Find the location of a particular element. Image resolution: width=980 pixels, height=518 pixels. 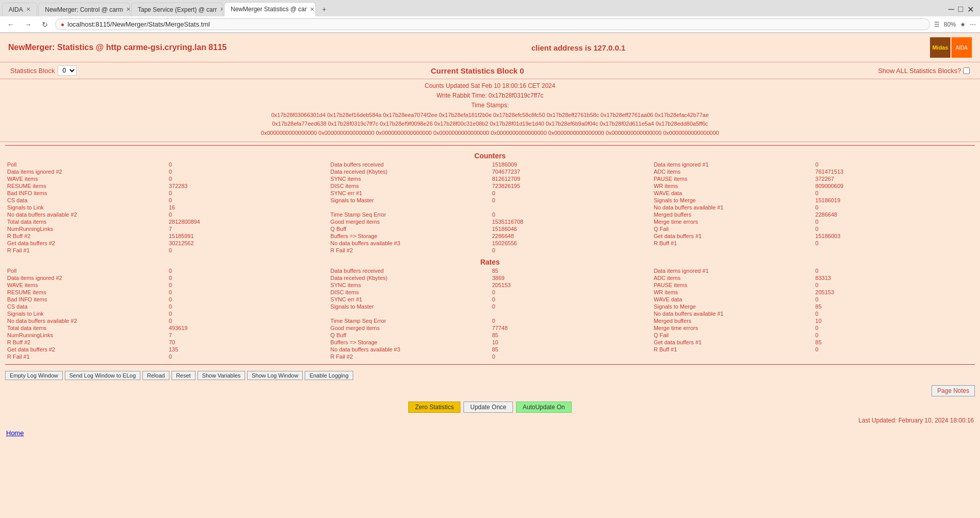

grid-cell: Data items ignored #1 is located at coordinates (733, 164).